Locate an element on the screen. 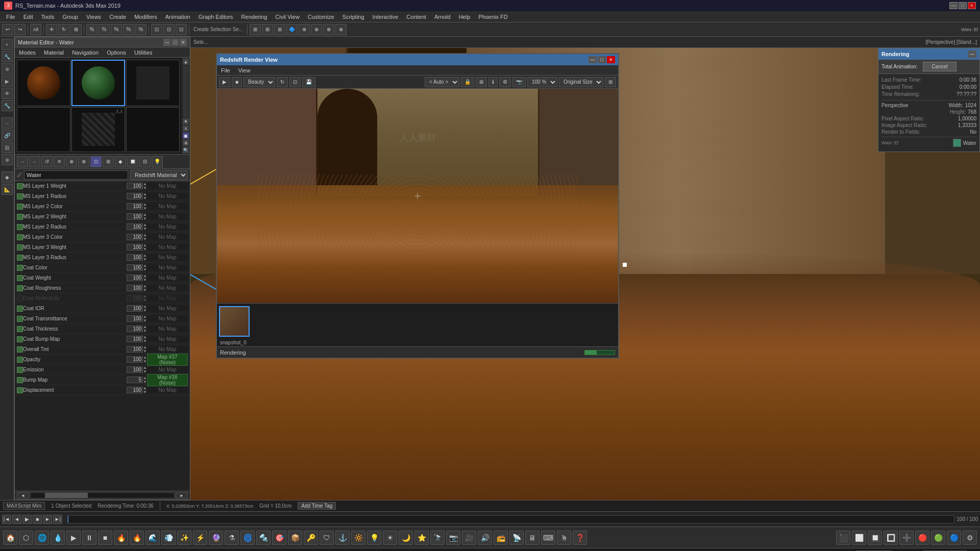 The width and height of the screenshot is (980, 551). prop-value-emission is located at coordinates (135, 369).